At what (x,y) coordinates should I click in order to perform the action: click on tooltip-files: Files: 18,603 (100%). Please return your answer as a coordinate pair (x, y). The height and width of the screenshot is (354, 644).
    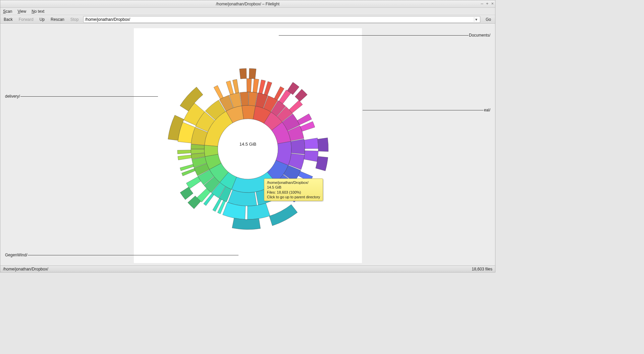
    Looking at the image, I should click on (293, 192).